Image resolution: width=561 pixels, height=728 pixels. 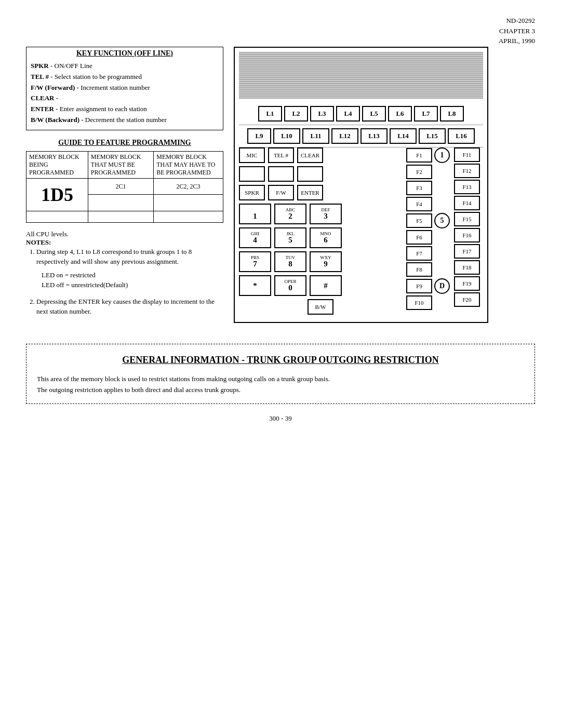 I want to click on bw-button: B/W, so click(x=320, y=307).